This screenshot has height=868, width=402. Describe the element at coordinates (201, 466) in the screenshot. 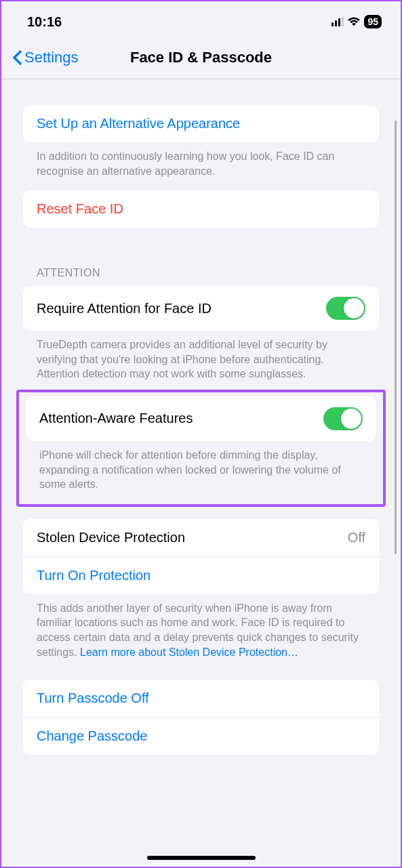

I see `attention-aware-footer: iPhone will check for attention before d…` at that location.